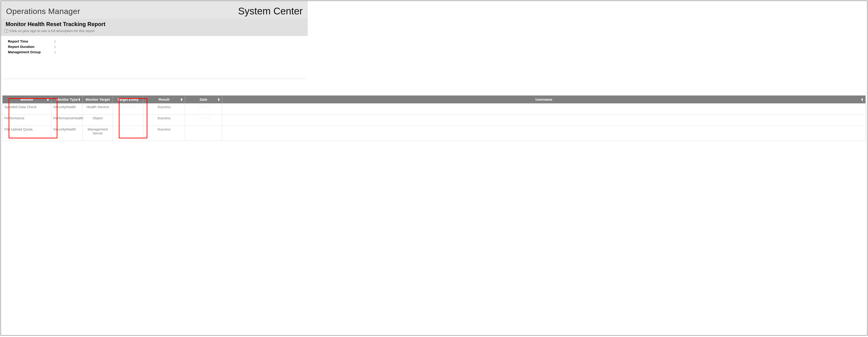  Describe the element at coordinates (27, 109) in the screenshot. I see `cell-monitor: Spoofed Data Check` at that location.